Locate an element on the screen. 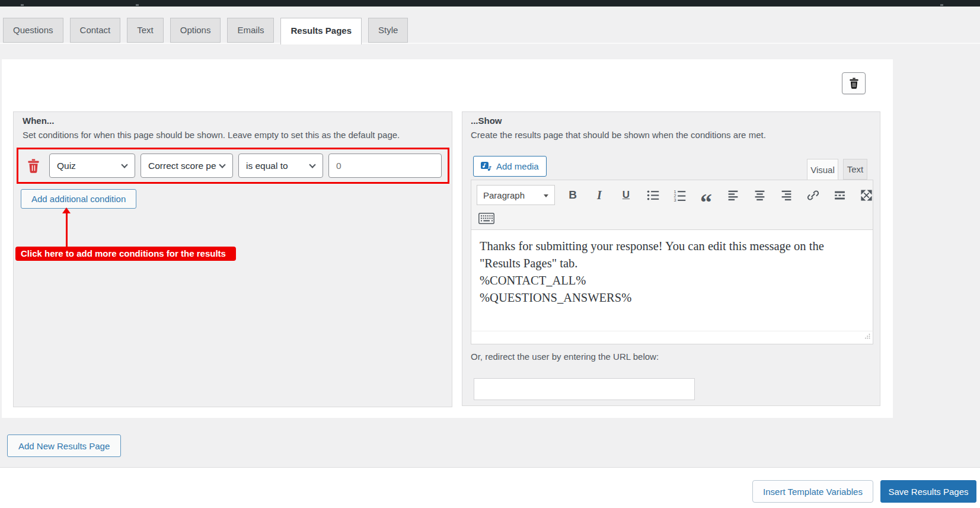 The width and height of the screenshot is (980, 508). italic-button is located at coordinates (599, 195).